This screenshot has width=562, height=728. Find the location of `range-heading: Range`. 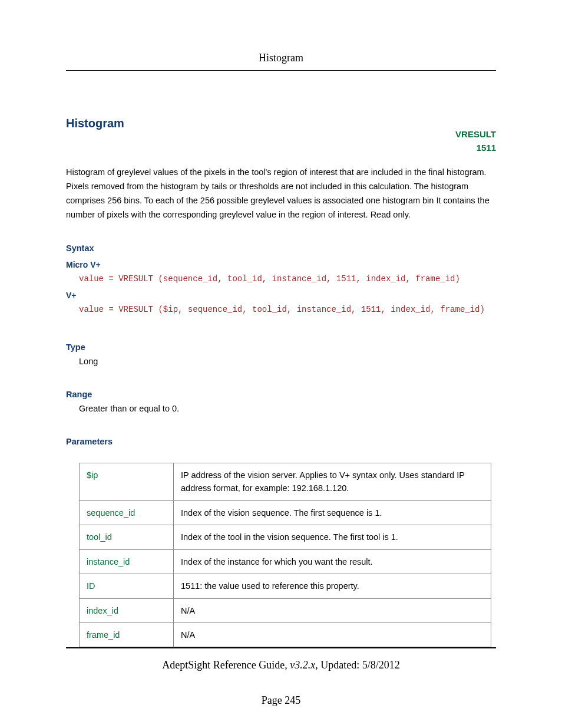

range-heading: Range is located at coordinates (281, 394).